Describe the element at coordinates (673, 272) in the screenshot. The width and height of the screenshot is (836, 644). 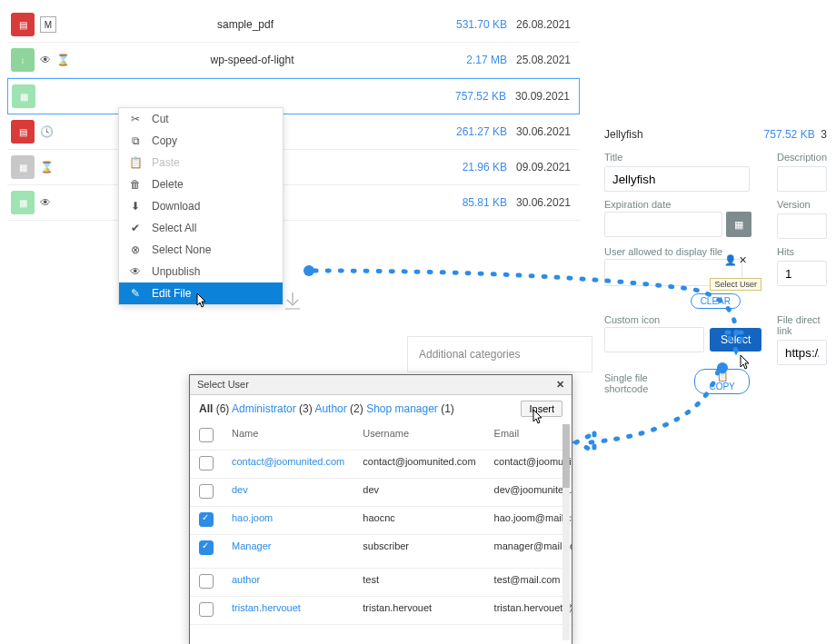
I see `user-select-box: 👤✕ Select User` at that location.